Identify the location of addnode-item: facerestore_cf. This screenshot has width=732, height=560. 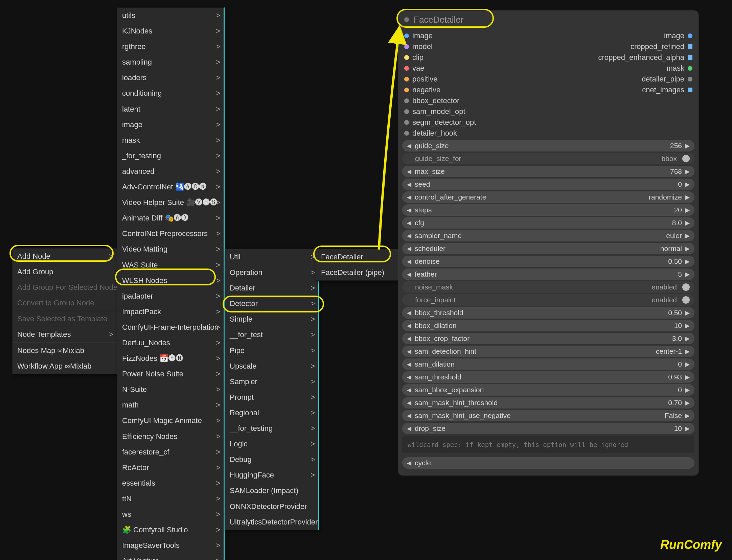
(170, 452).